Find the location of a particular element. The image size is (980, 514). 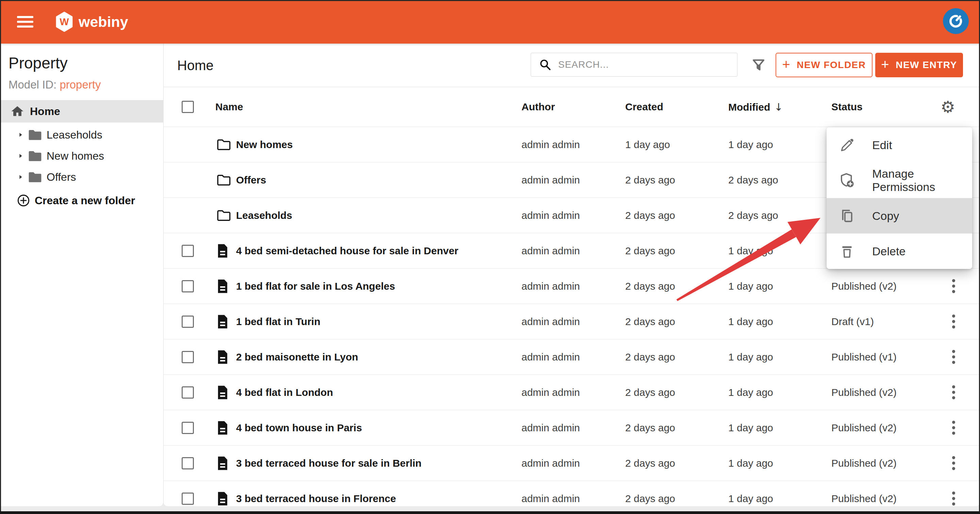

power-icon is located at coordinates (956, 21).